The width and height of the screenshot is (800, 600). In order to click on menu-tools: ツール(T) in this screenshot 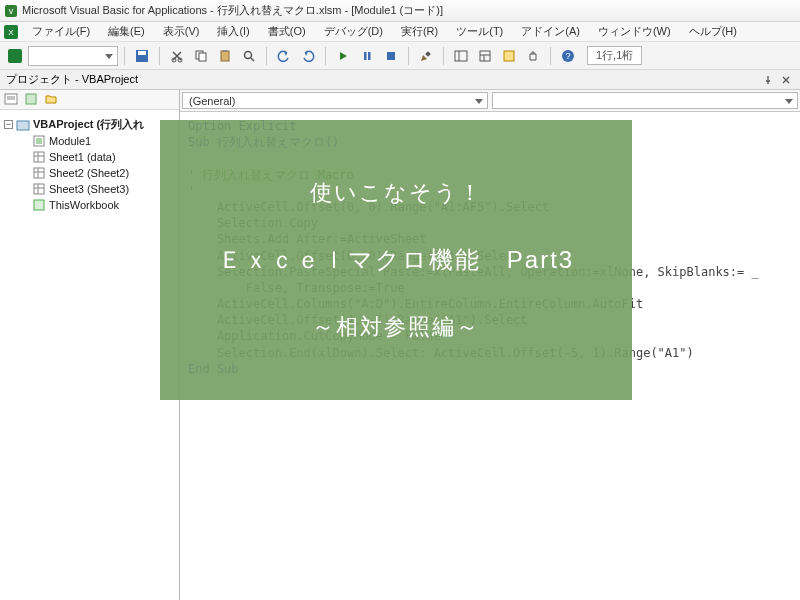, I will do `click(480, 32)`.